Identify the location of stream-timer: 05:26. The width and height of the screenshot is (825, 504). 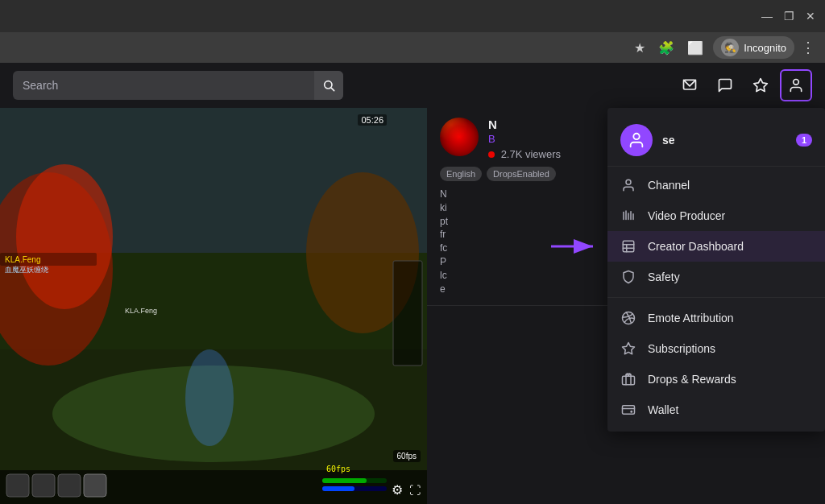
(372, 120).